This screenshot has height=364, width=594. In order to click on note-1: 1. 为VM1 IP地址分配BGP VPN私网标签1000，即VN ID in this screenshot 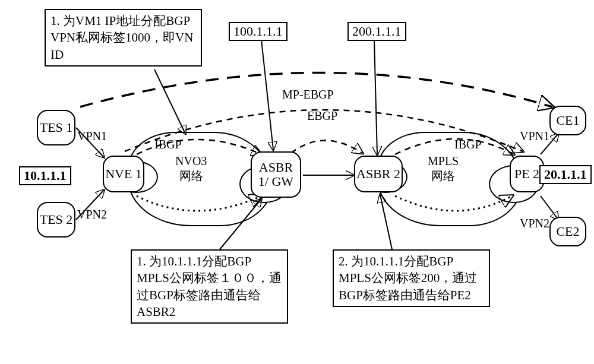, I will do `click(124, 38)`.